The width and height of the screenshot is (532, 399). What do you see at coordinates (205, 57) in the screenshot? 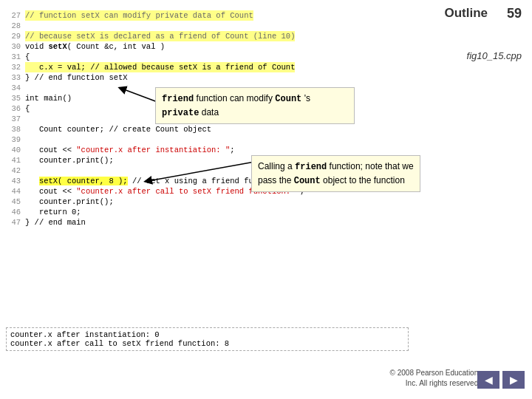
I see `code-line-31: 31{` at bounding box center [205, 57].